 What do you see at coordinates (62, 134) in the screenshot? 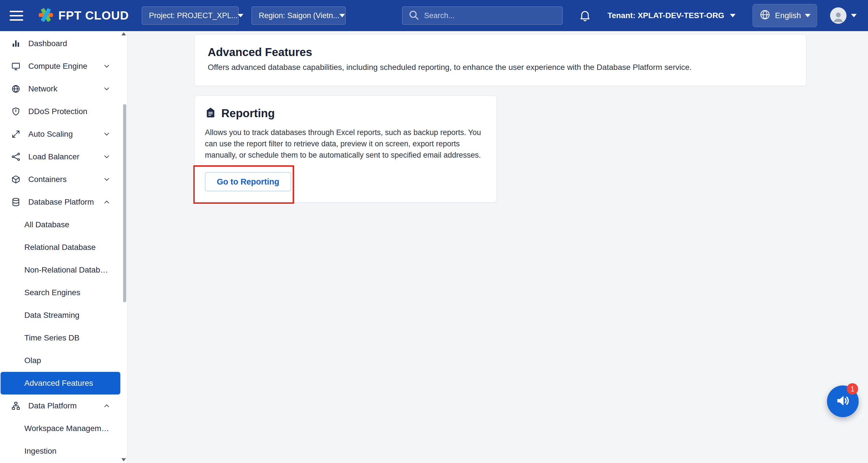
I see `sidebar-item-label: Auto Scaling` at bounding box center [62, 134].